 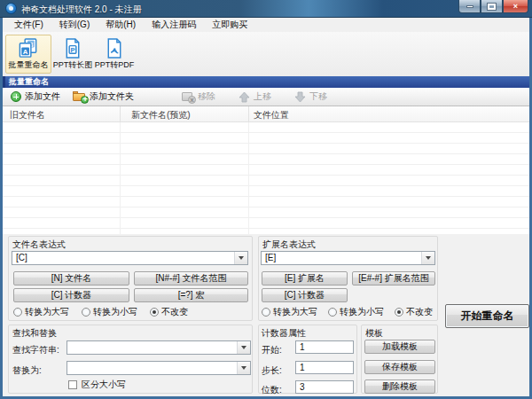 I want to click on counter-start-label: 开始:, so click(x=271, y=350).